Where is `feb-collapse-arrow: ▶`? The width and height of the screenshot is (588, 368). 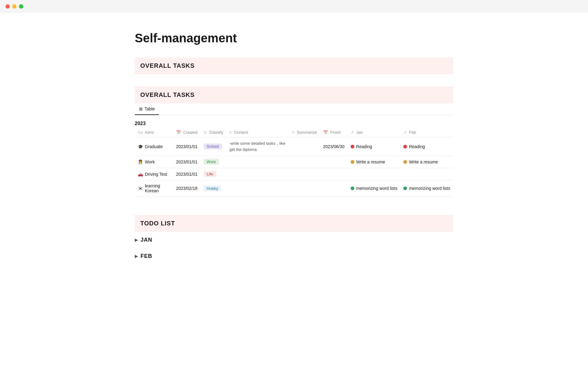
feb-collapse-arrow: ▶ is located at coordinates (137, 256).